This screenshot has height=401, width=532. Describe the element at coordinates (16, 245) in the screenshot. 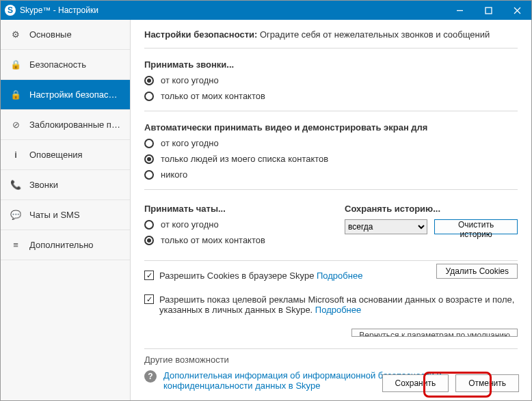

I see `more-icon: ≡` at that location.